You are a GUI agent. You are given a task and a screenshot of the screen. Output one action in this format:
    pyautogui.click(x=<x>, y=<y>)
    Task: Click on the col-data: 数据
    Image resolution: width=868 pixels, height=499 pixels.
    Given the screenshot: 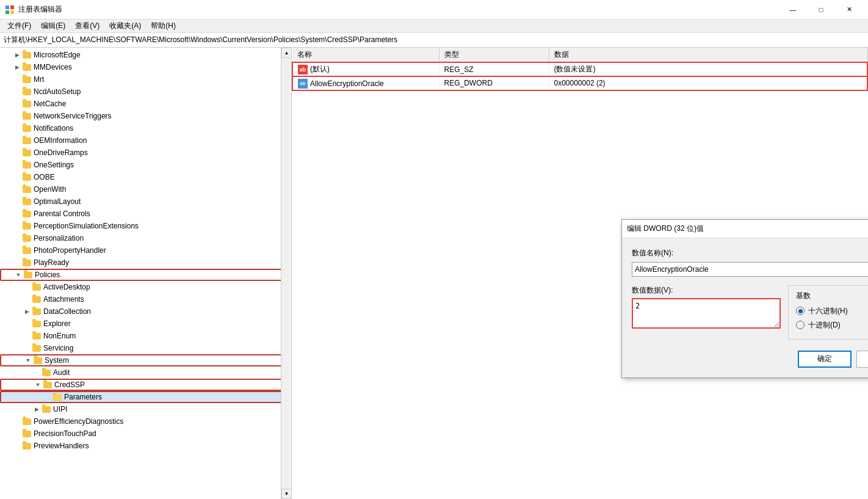 What is the action you would take?
    pyautogui.click(x=708, y=55)
    